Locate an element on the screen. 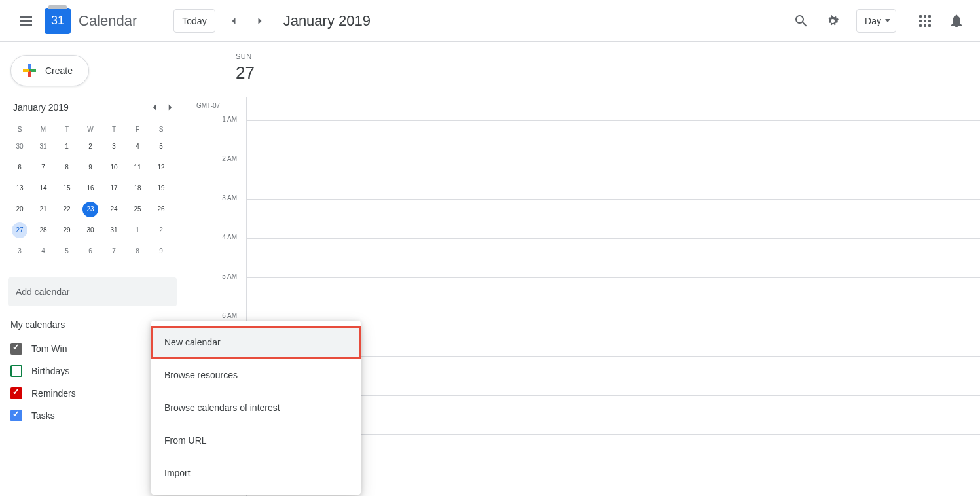  settings-button is located at coordinates (833, 21).